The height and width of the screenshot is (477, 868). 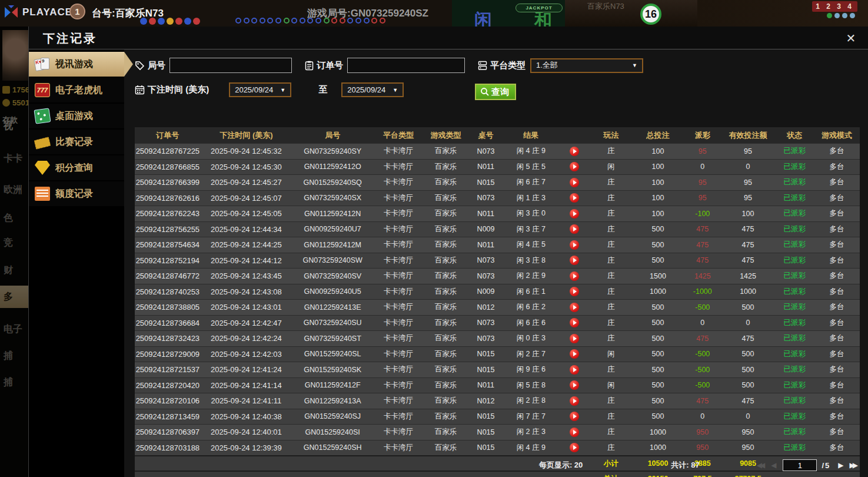 I want to click on cell-table-no: N073, so click(x=485, y=151).